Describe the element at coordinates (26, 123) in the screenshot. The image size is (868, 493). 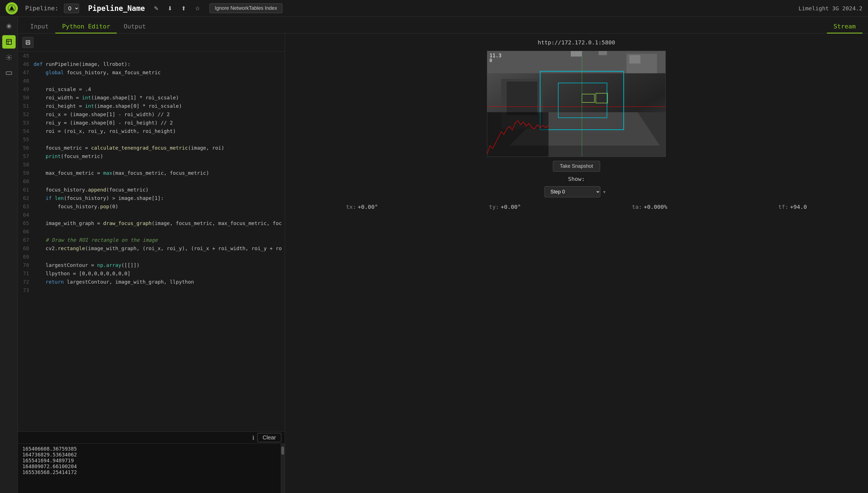
I see `line-number: 53` at that location.